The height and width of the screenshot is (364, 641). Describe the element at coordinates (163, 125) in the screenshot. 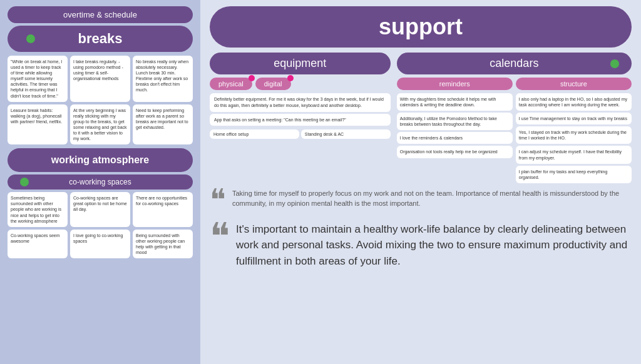

I see `break-card-6: Need to keep preforming after work as a …` at that location.